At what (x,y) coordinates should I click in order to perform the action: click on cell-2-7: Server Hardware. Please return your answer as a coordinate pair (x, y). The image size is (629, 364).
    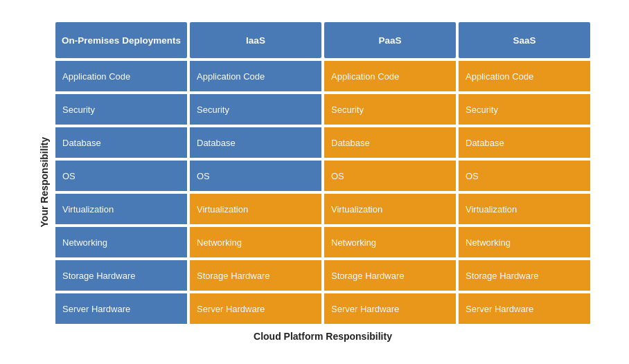
    Looking at the image, I should click on (390, 309).